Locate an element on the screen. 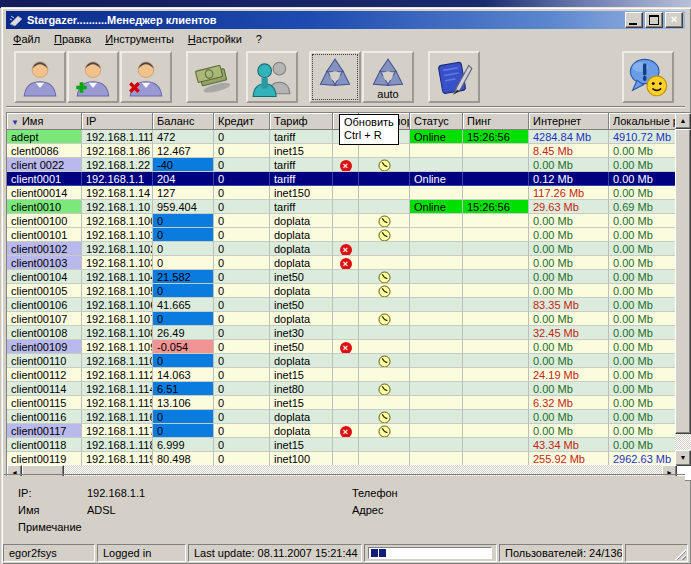  user-view-button is located at coordinates (40, 77).